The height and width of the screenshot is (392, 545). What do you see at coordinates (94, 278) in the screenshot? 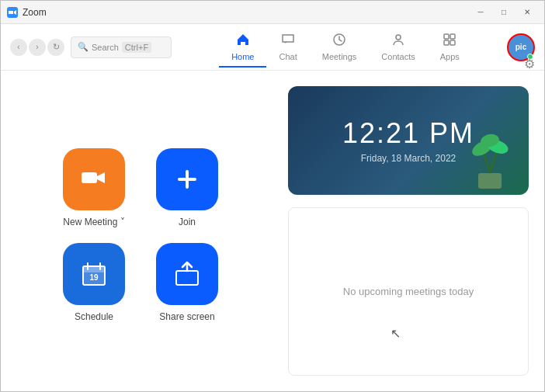
I see `svg-text: 19` at bounding box center [94, 278].